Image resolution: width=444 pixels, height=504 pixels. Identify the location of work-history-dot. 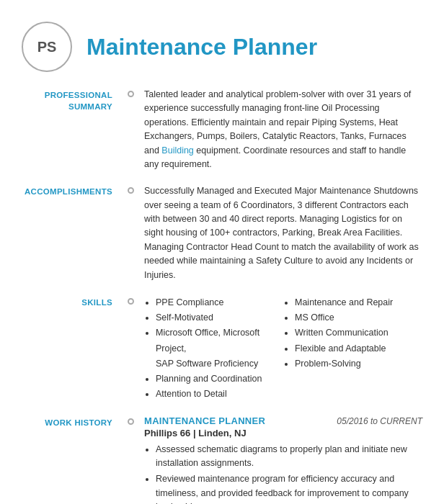
(131, 422).